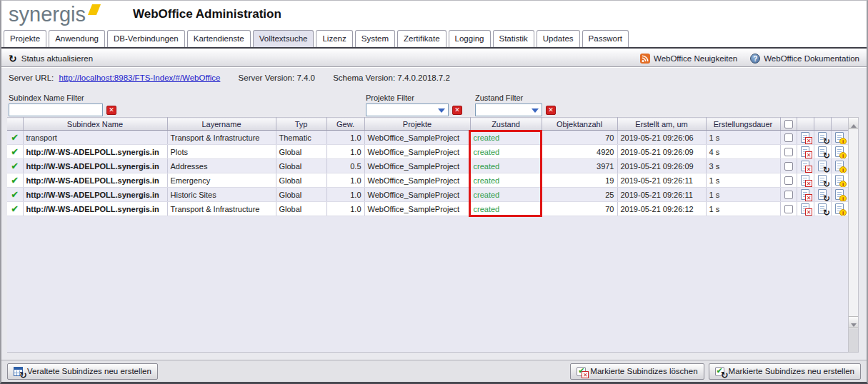 This screenshot has width=868, height=384. I want to click on col-header-typ: Typ, so click(301, 124).